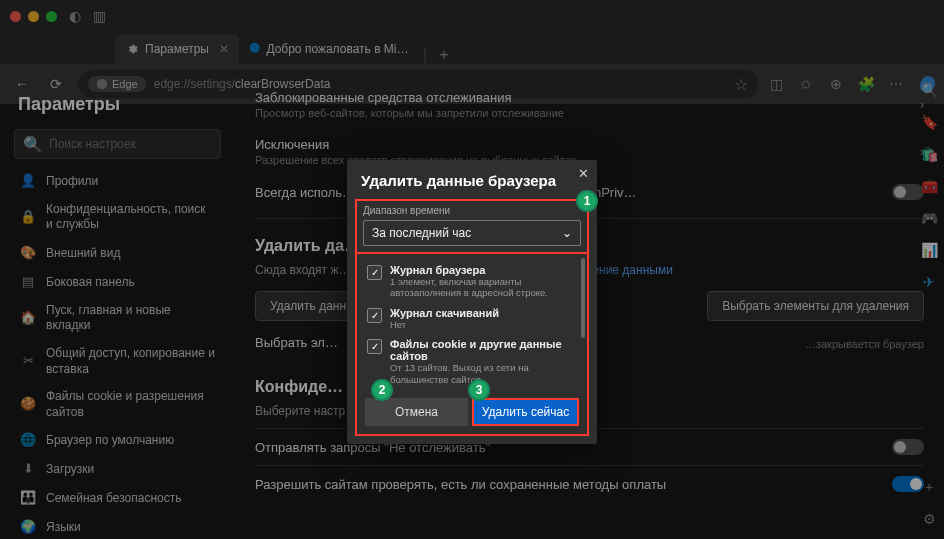 This screenshot has height=539, width=944. What do you see at coordinates (479, 390) in the screenshot?
I see `annotation-badge-3: 3` at bounding box center [479, 390].